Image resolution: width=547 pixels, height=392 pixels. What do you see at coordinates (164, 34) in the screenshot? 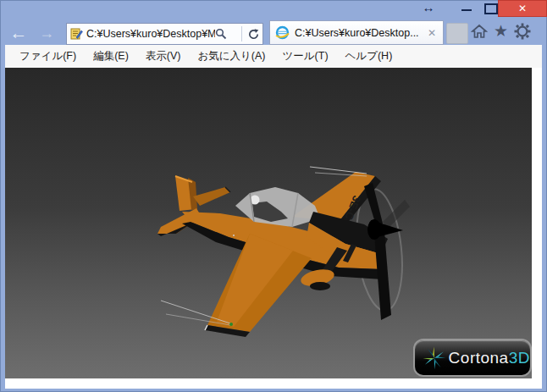
I see `address-bar: C:¥Users¥kuro¥Desktop¥My` at bounding box center [164, 34].